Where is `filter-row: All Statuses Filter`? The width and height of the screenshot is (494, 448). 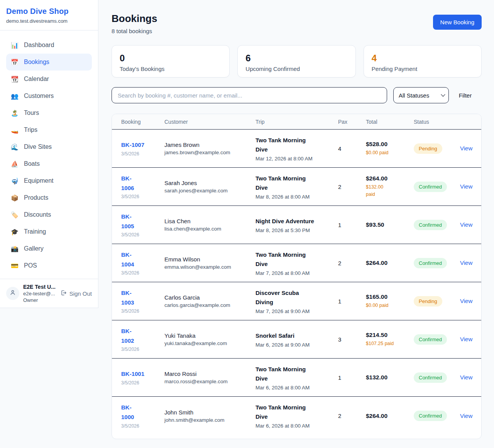 filter-row: All Statuses Filter is located at coordinates (296, 95).